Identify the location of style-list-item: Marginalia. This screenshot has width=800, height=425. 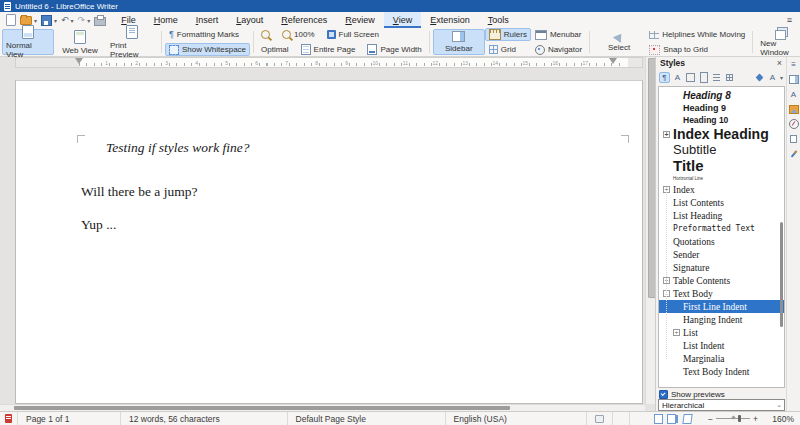
(722, 358).